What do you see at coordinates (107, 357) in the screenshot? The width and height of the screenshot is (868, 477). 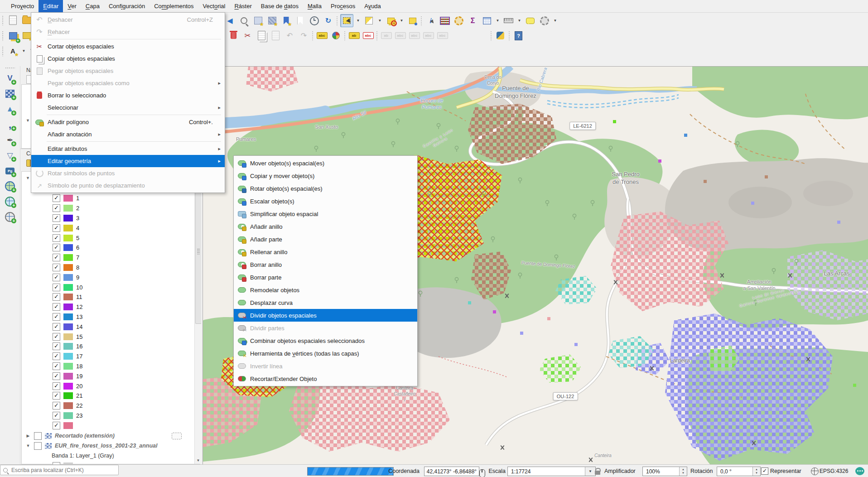 I see `layer-class-row: ✓ 17` at bounding box center [107, 357].